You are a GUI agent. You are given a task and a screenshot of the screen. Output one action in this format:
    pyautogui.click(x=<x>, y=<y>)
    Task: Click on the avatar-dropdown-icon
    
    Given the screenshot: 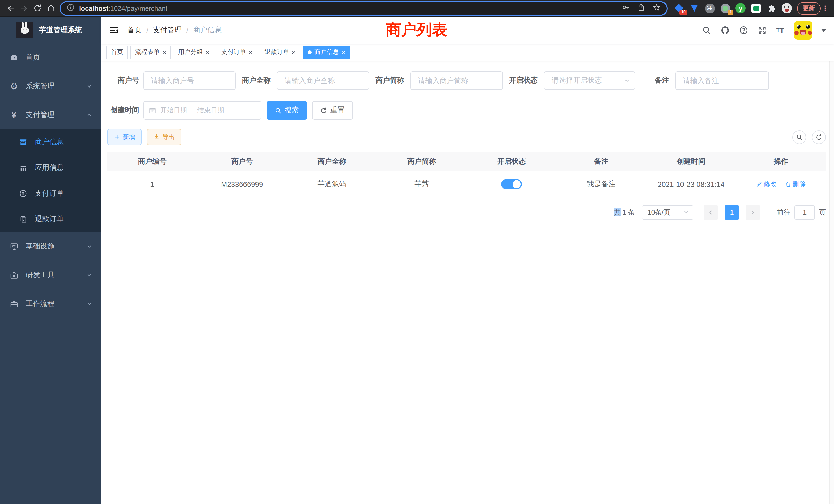 What is the action you would take?
    pyautogui.click(x=824, y=30)
    